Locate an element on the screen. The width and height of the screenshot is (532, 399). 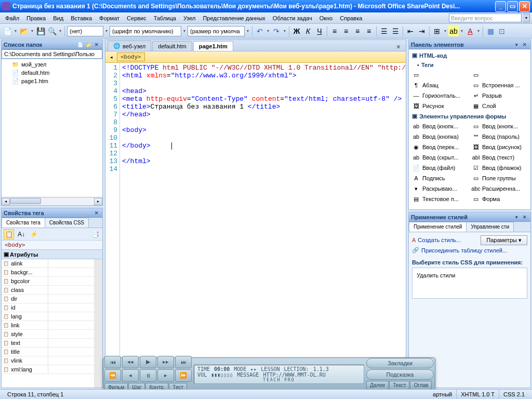
attrs-section-header: ▣Атрибуты is located at coordinates (52, 255).